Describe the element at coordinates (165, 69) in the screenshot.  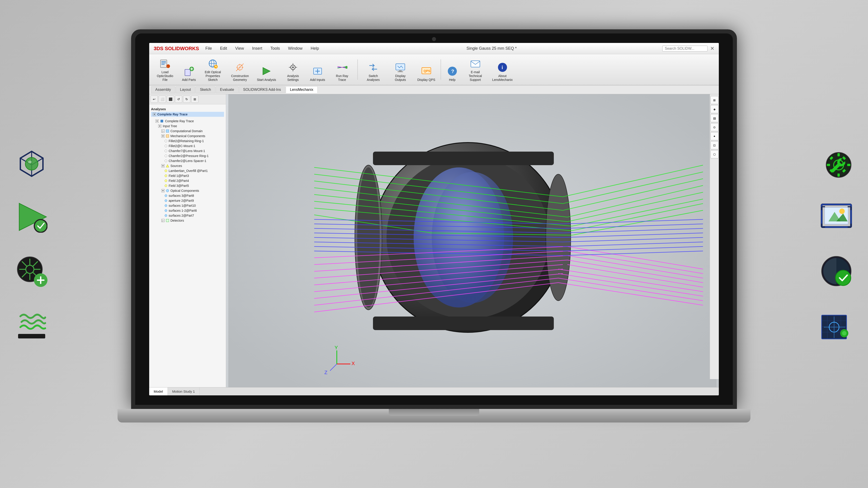
I see `load-opticstudio-btn: ↓ Load OpticStudio File` at that location.